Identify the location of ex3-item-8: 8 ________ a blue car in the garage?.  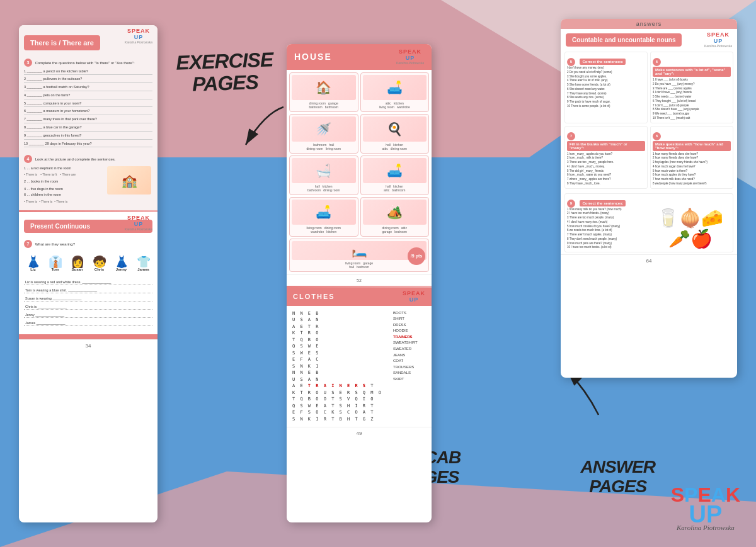
(88, 128).